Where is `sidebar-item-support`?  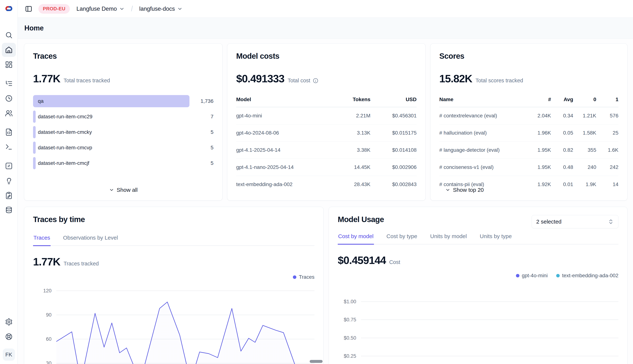
sidebar-item-support is located at coordinates (9, 337).